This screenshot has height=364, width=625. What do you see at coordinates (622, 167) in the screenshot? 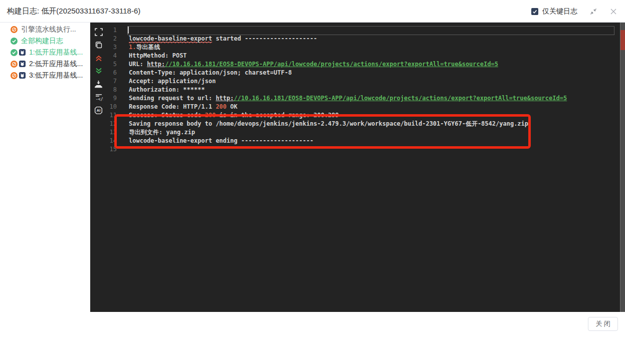
I see `editor-scrollbar` at bounding box center [622, 167].